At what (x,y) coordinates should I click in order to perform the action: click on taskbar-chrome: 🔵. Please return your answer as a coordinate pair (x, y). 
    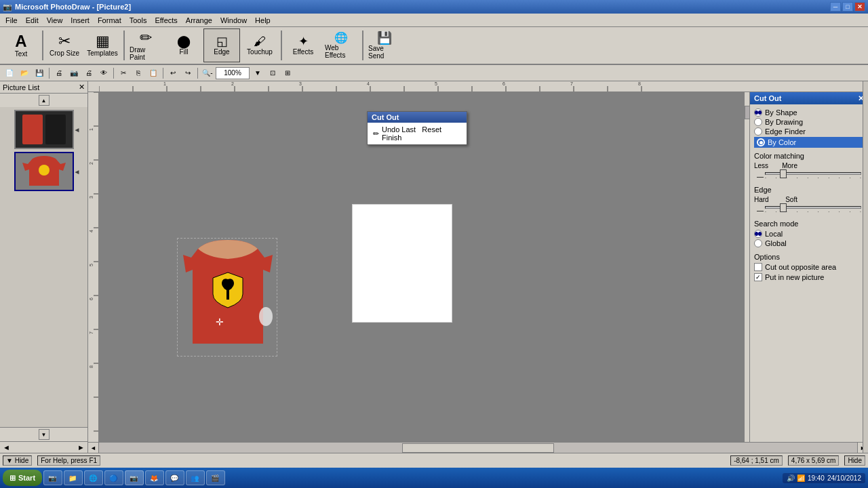
    Looking at the image, I should click on (114, 478).